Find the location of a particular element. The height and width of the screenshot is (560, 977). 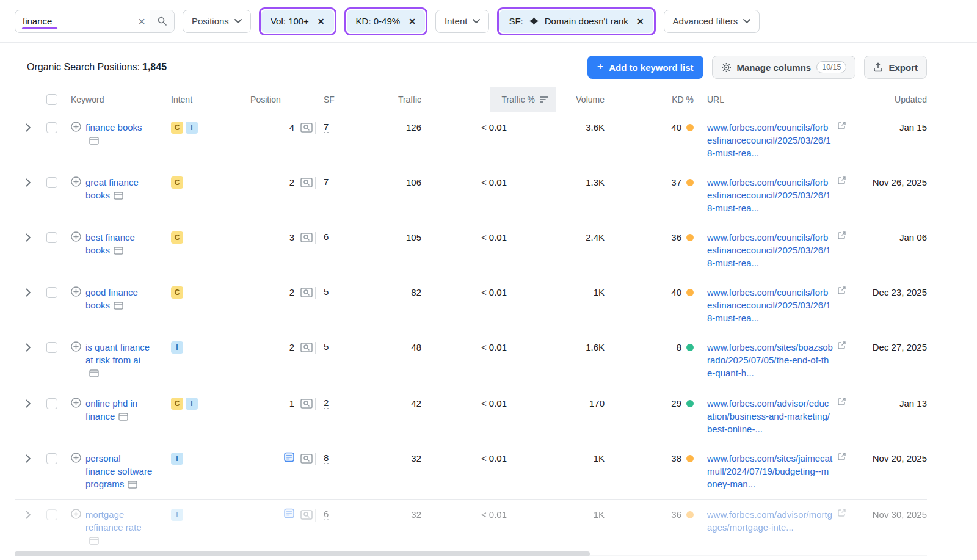

clear-search-icon: × is located at coordinates (142, 21).